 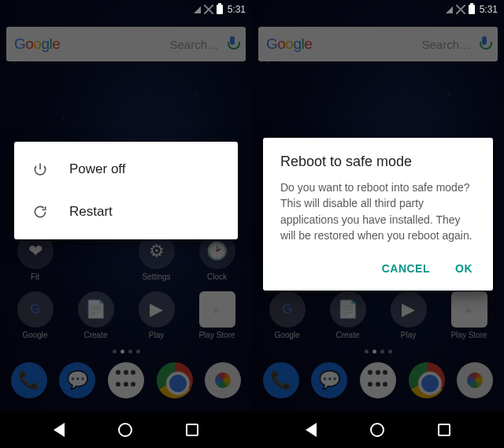 I want to click on cancel-button: CANCEL, so click(x=406, y=268).